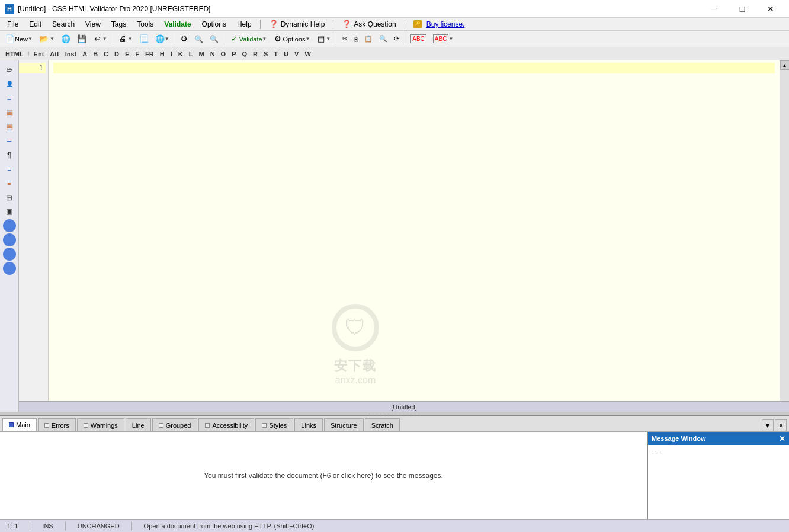 The height and width of the screenshot is (532, 789). Describe the element at coordinates (286, 54) in the screenshot. I see `html-tb-u: U` at that location.